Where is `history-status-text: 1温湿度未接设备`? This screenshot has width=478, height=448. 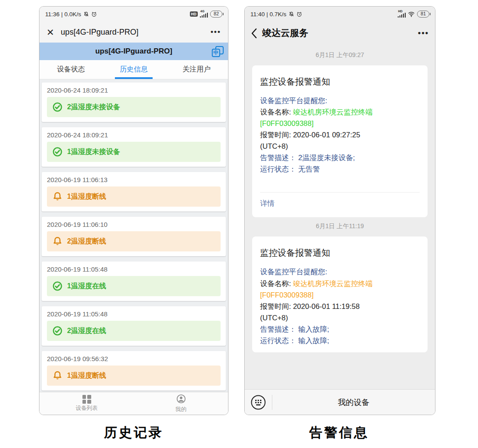
history-status-text: 1温湿度未接设备 is located at coordinates (94, 152).